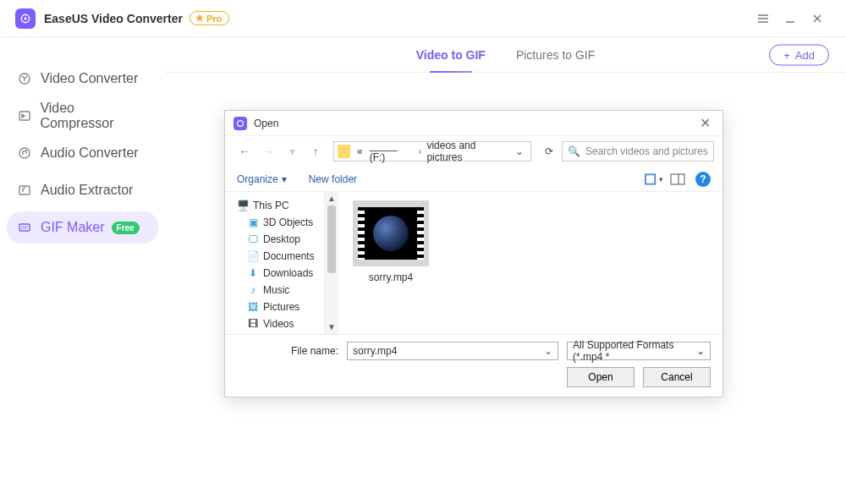 This screenshot has width=846, height=504. What do you see at coordinates (83, 79) in the screenshot?
I see `sidebar-item-video-converter: Video Converter` at bounding box center [83, 79].